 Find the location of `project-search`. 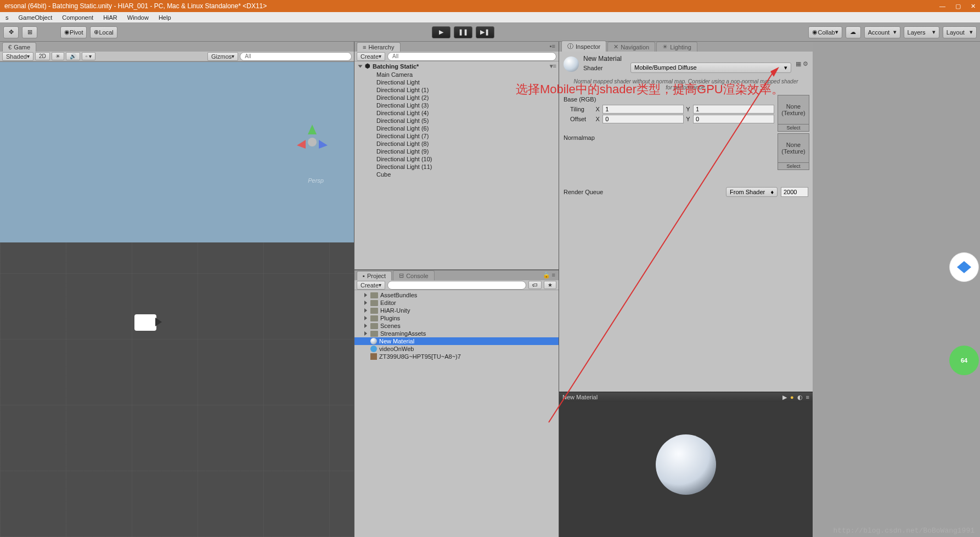

project-search is located at coordinates (457, 285).